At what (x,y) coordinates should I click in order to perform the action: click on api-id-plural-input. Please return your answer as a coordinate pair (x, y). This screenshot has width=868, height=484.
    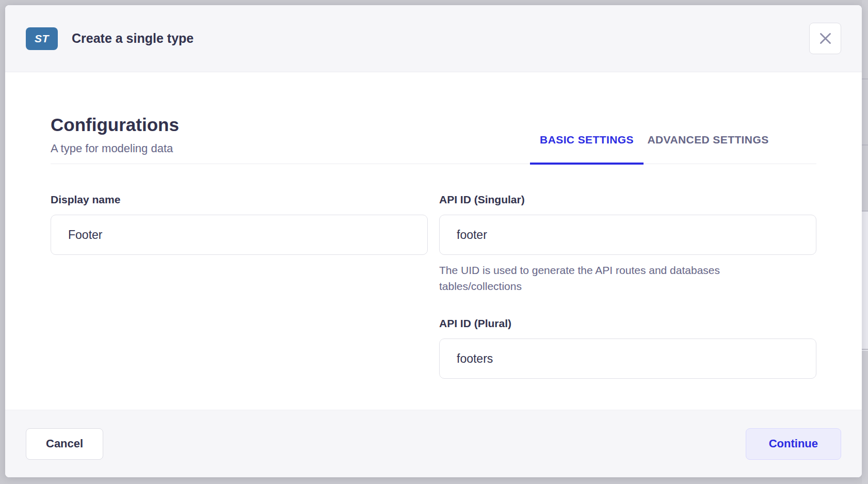
    Looking at the image, I should click on (628, 359).